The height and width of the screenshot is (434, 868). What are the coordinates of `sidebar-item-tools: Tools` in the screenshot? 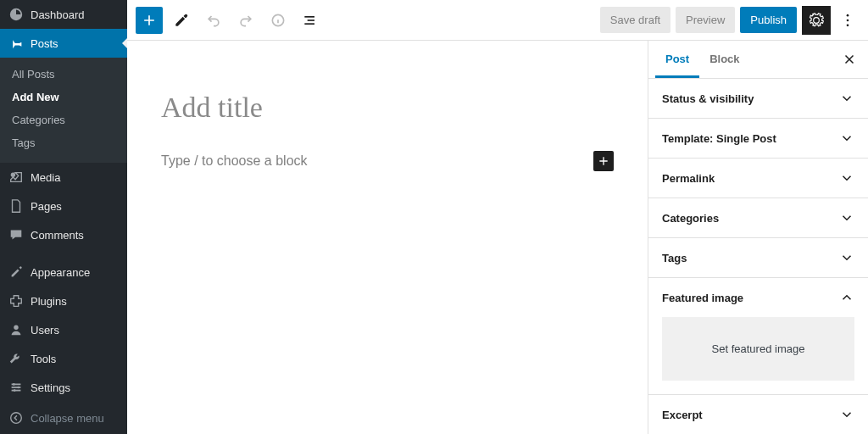 It's located at (64, 359).